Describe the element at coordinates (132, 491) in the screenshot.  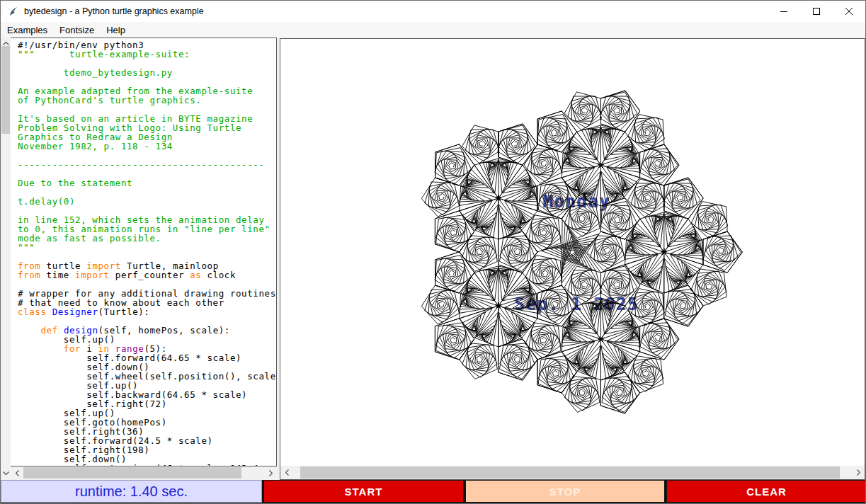
I see `runtime-label: runtime: 1.40 sec.` at that location.